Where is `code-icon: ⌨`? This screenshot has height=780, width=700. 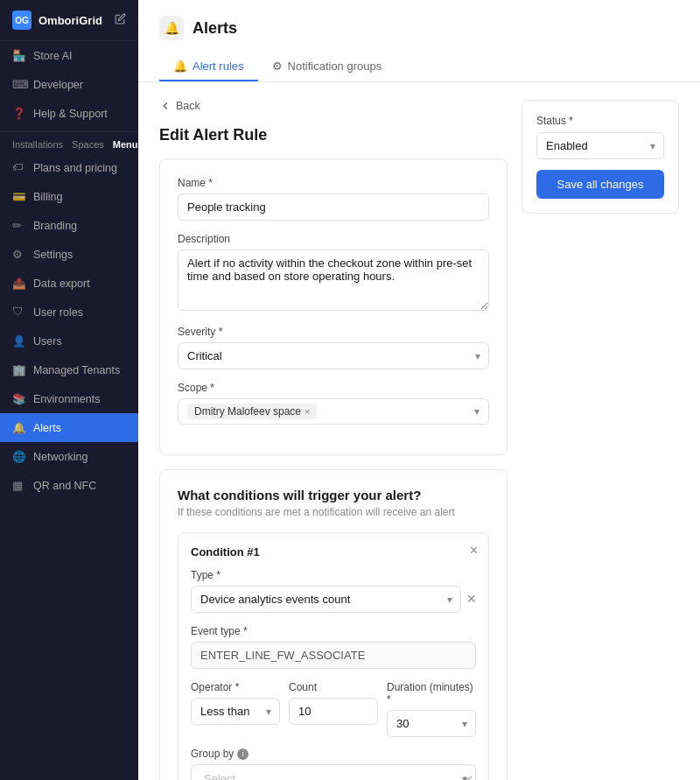 code-icon: ⌨ is located at coordinates (19, 84).